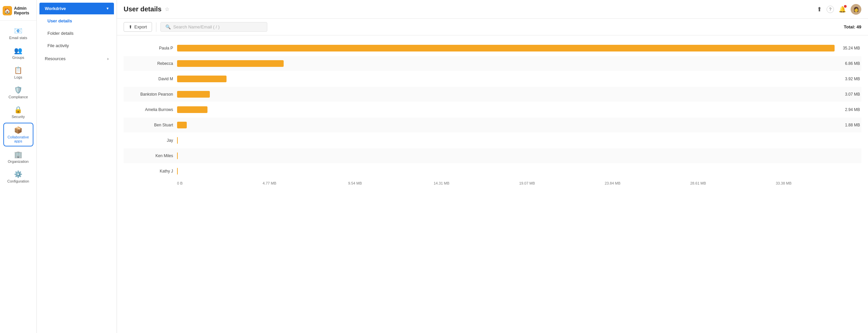  What do you see at coordinates (18, 161) in the screenshot?
I see `sidebar-item-label-organization: Organization` at bounding box center [18, 161].